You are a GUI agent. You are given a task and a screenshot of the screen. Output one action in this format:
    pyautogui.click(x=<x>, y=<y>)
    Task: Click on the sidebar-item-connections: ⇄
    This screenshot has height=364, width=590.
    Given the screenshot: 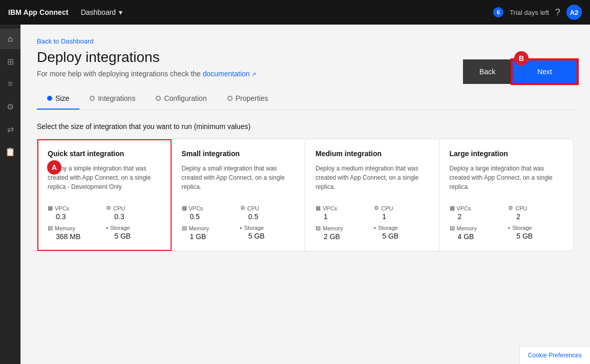 What is the action you would take?
    pyautogui.click(x=10, y=129)
    